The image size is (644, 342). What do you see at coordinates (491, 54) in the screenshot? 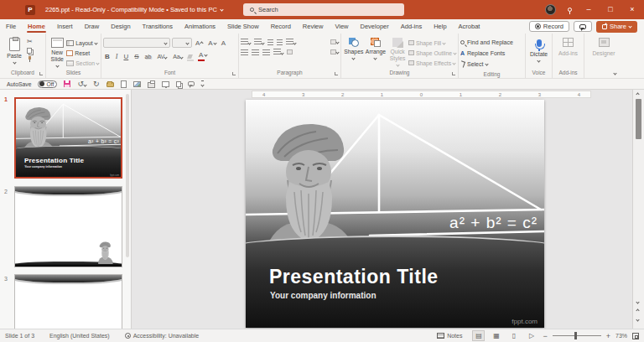
I see `replace-fonts-button: AReplace Fonts` at bounding box center [491, 54].